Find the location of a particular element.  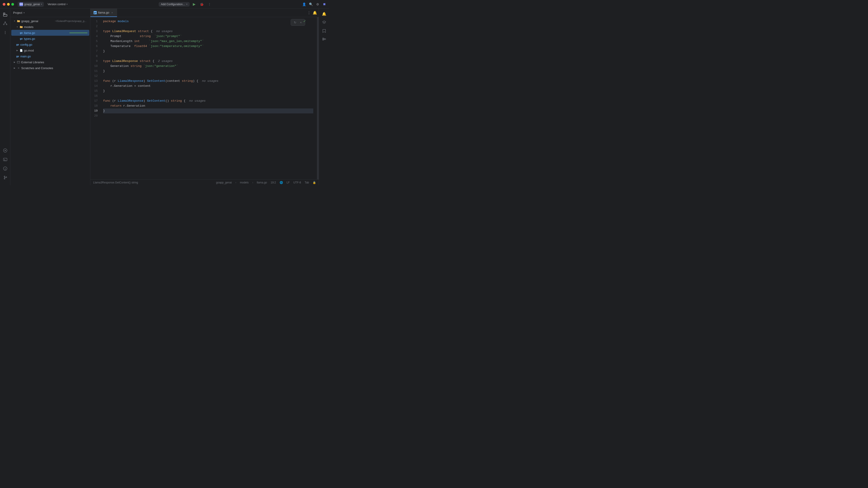

line-num-11: 11 is located at coordinates (95, 71).